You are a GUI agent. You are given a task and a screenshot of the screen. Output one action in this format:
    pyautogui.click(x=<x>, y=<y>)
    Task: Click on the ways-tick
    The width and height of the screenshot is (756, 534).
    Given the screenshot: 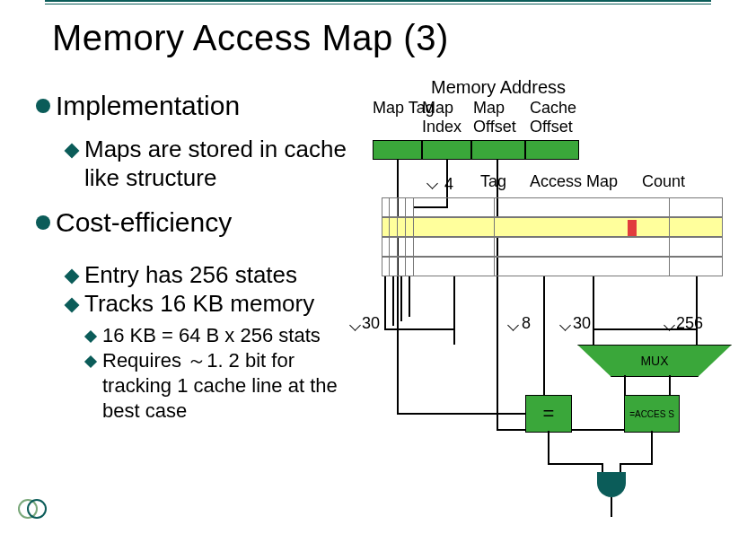 What is the action you would take?
    pyautogui.click(x=433, y=183)
    